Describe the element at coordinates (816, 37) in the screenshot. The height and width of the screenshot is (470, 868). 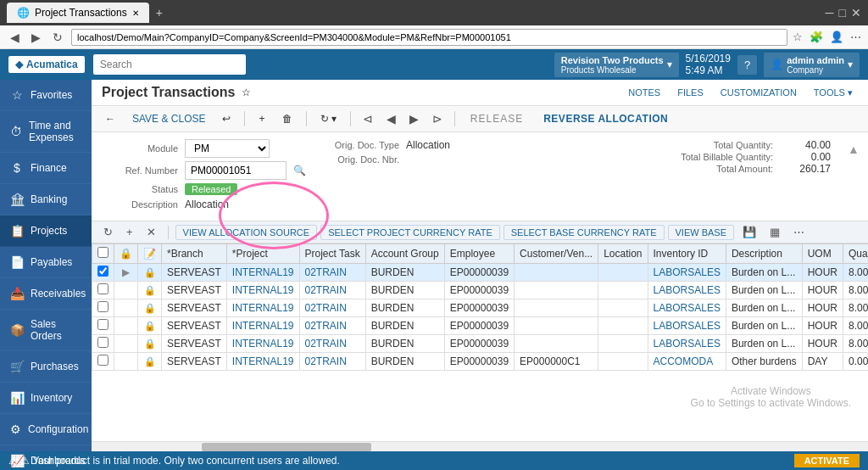
I see `extensions-icon: 🧩` at that location.